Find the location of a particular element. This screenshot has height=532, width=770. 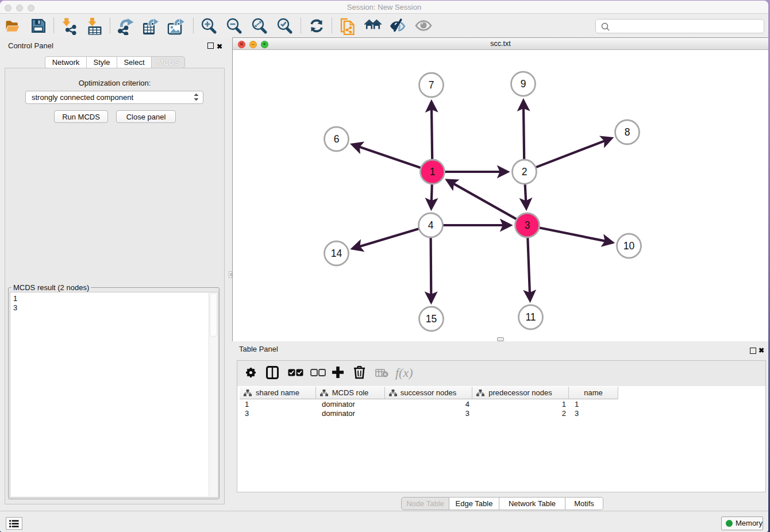

svg-text: 7 is located at coordinates (431, 85).